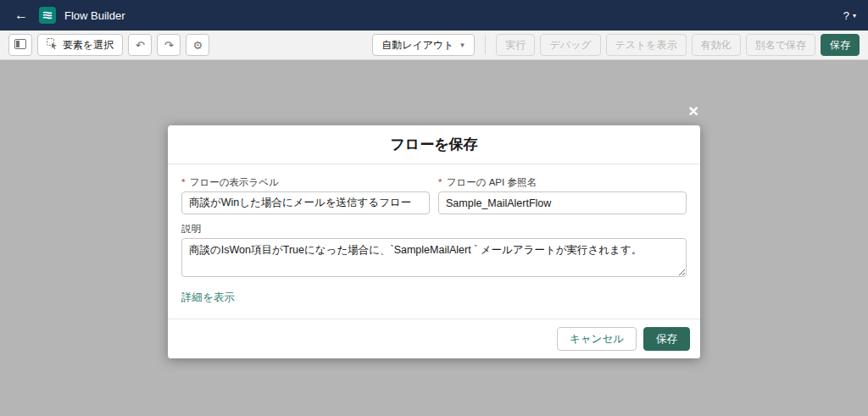 The image size is (868, 416). Describe the element at coordinates (492, 182) in the screenshot. I see `api-name-field-label-text: フローの API 参照名` at that location.